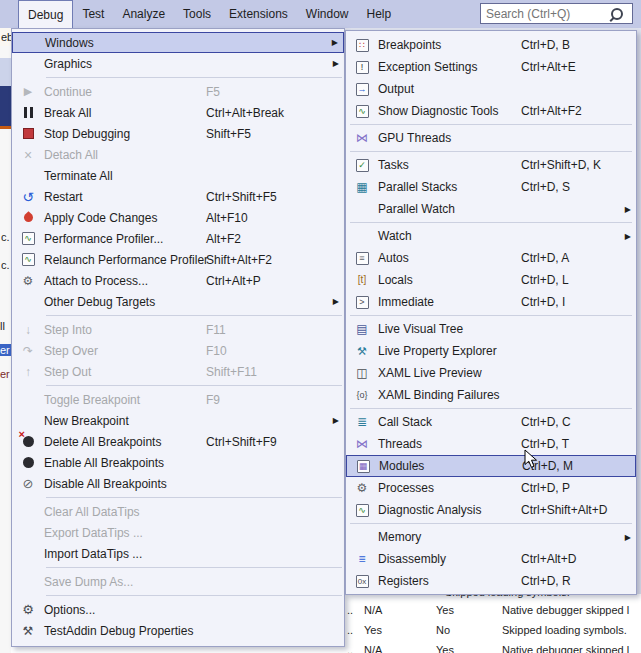 The height and width of the screenshot is (653, 641). I want to click on menu-item-shortcut: Ctrl+D, B, so click(569, 45).